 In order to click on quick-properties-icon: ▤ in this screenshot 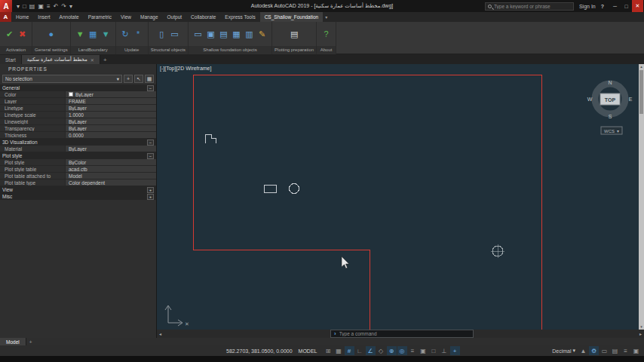, I will do `click(615, 351)`.